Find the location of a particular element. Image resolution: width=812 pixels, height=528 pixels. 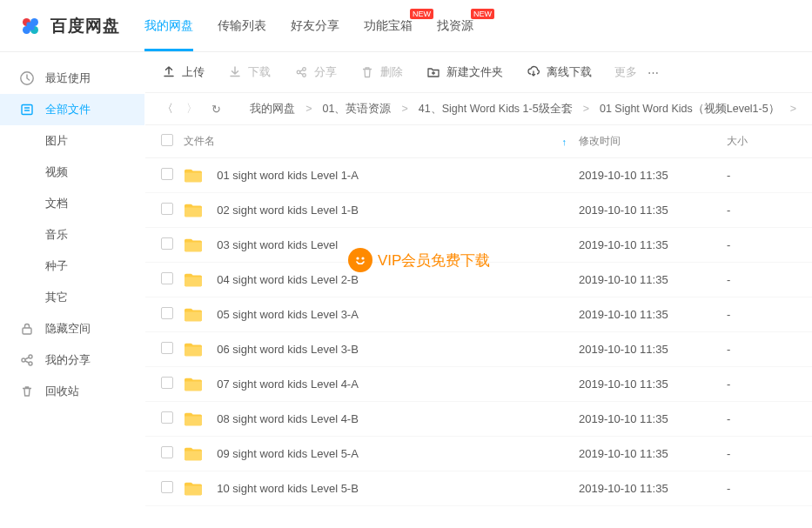

sidebar-item-4: 文档 is located at coordinates (72, 204).